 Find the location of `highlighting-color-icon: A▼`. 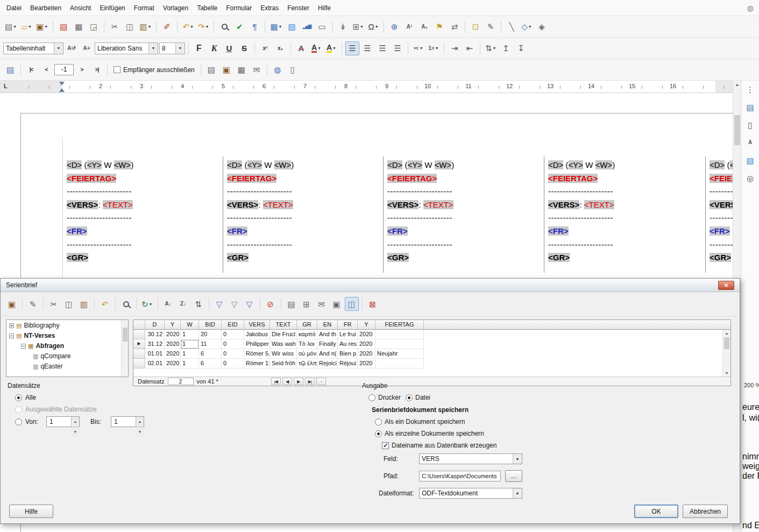

highlighting-color-icon: A▼ is located at coordinates (331, 48).